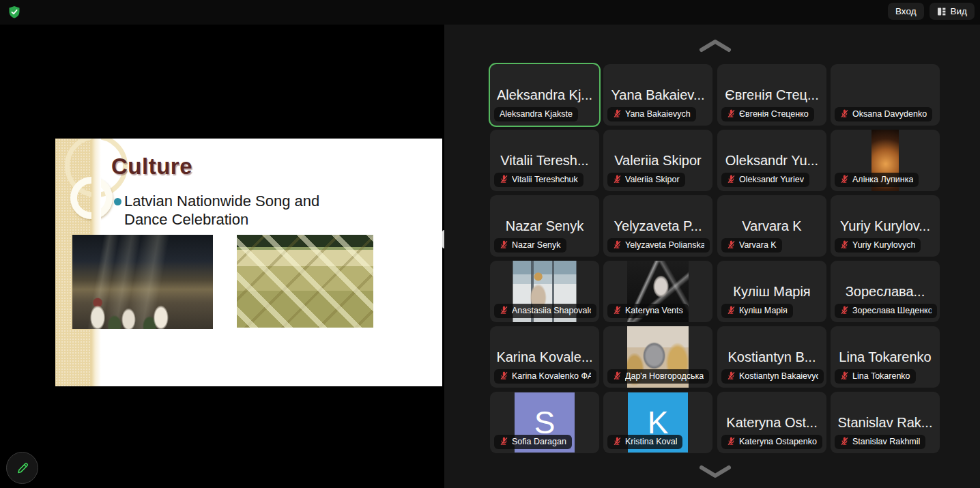  I want to click on participant-name-badge: Євгенія Стеценко, so click(768, 115).